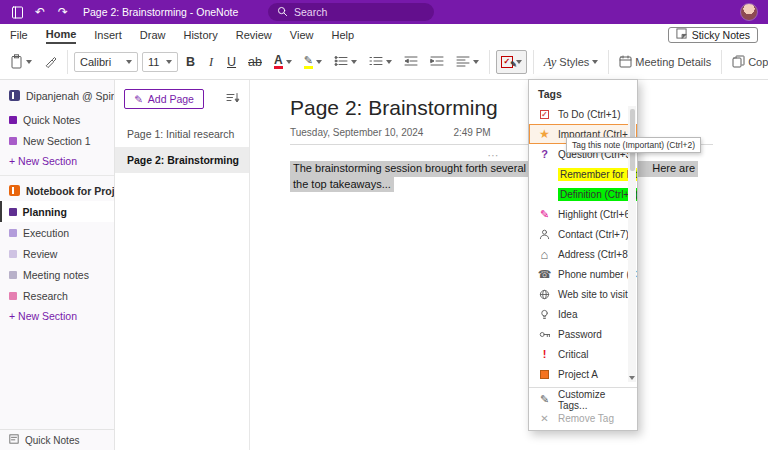 The width and height of the screenshot is (768, 450). Describe the element at coordinates (583, 400) in the screenshot. I see `customize-tags-item: ✎ Customize Tags...` at that location.